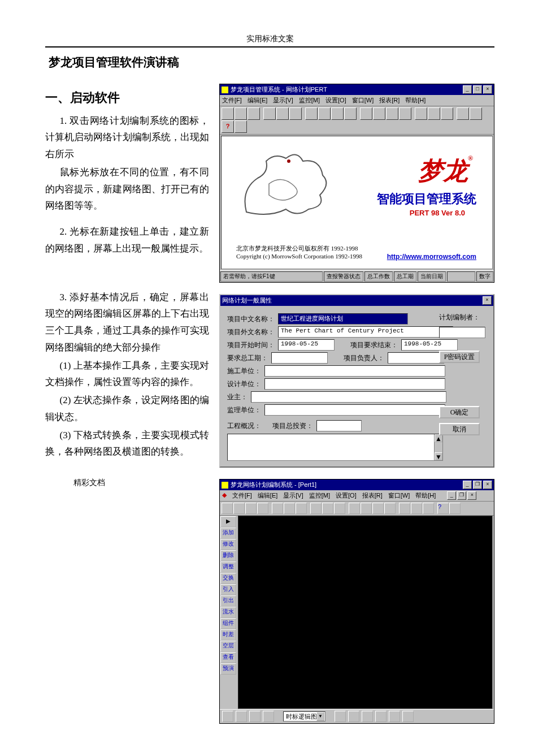 This screenshot has width=534, height=756. I want to click on side-edit: 修改, so click(228, 545).